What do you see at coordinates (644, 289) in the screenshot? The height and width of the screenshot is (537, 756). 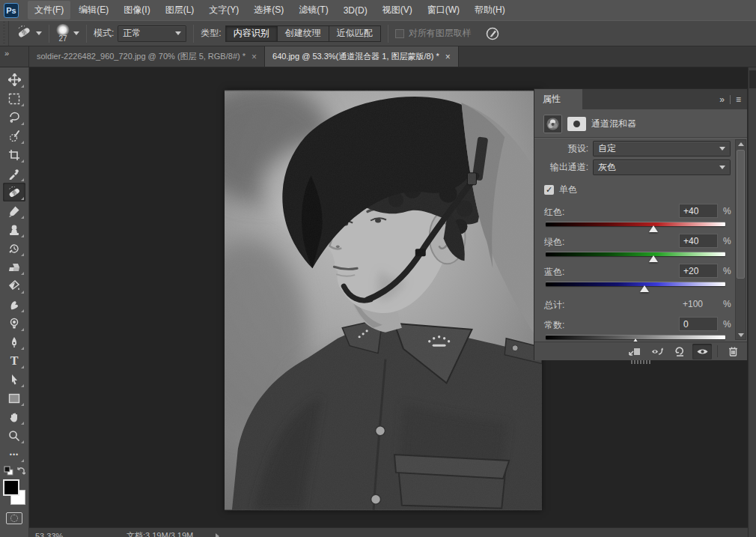 I see `blue-slider-thumb` at bounding box center [644, 289].